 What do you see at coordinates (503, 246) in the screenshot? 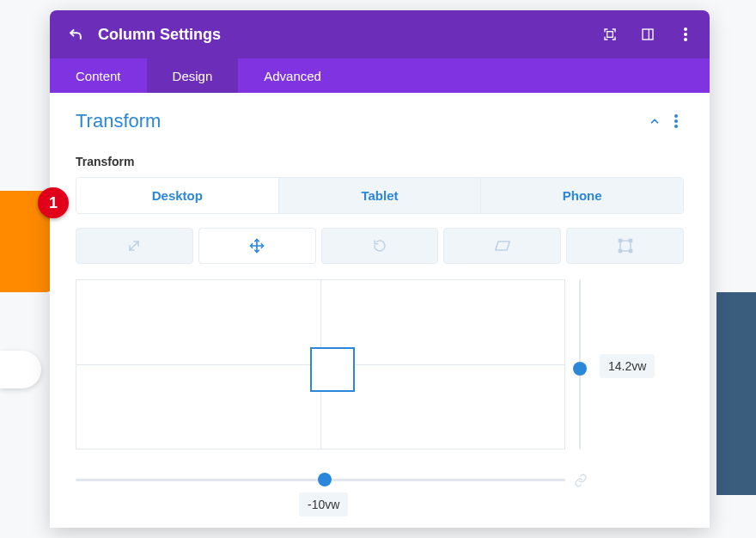
I see `skew-icon` at bounding box center [503, 246].